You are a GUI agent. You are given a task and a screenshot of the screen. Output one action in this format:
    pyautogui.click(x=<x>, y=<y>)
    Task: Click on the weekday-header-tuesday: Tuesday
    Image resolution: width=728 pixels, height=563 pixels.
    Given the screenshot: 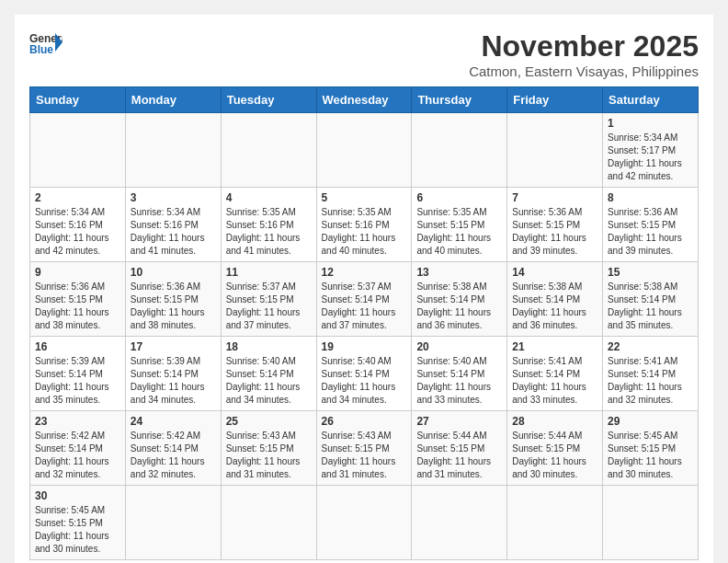 What is the action you would take?
    pyautogui.click(x=268, y=100)
    